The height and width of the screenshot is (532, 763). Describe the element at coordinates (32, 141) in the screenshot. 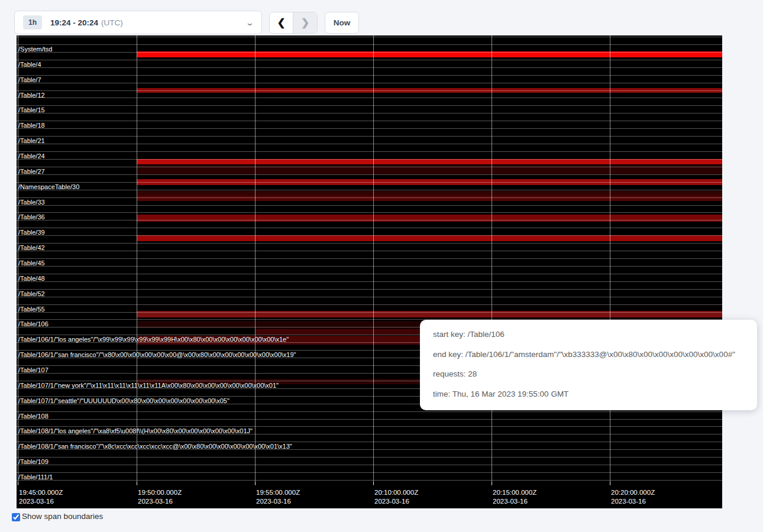

I see `row-label: /Table/21` at that location.